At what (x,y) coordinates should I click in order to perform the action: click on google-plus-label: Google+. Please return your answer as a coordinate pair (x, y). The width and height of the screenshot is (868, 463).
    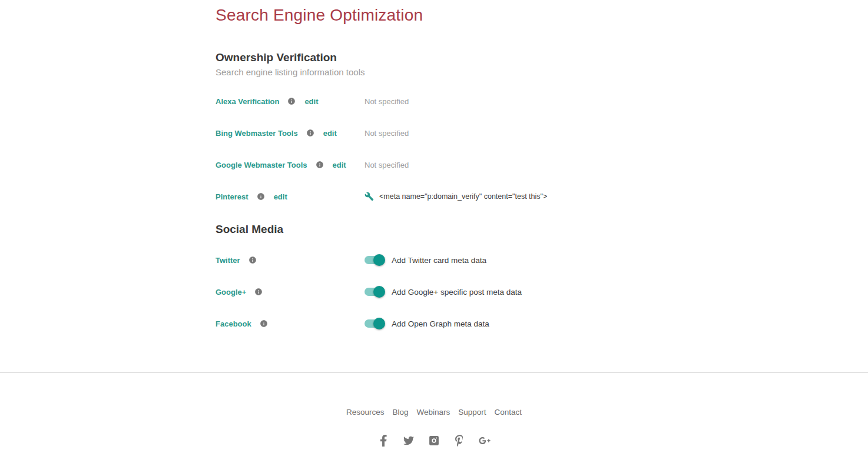
    Looking at the image, I should click on (231, 292).